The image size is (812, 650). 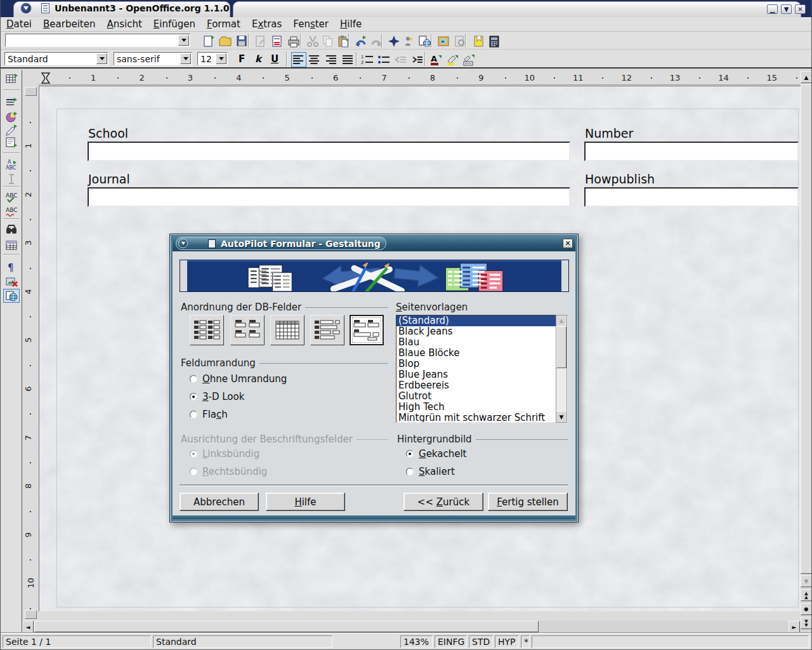 What do you see at coordinates (98, 41) in the screenshot?
I see `url-field` at bounding box center [98, 41].